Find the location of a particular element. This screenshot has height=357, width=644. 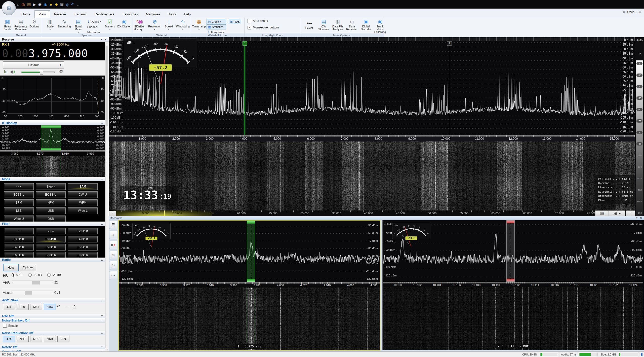

filter-button: ±4.0kHz is located at coordinates (83, 239).